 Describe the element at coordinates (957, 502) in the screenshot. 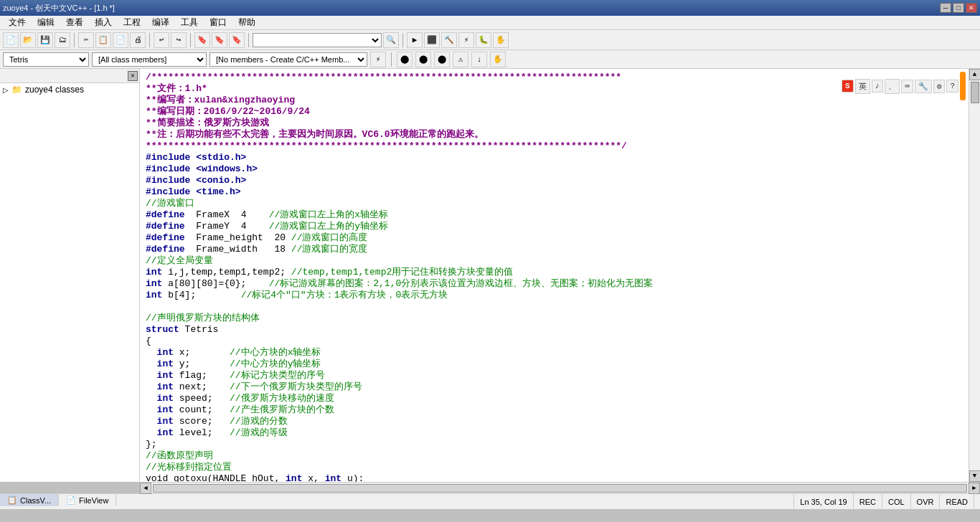

I see `status-read: READ` at that location.